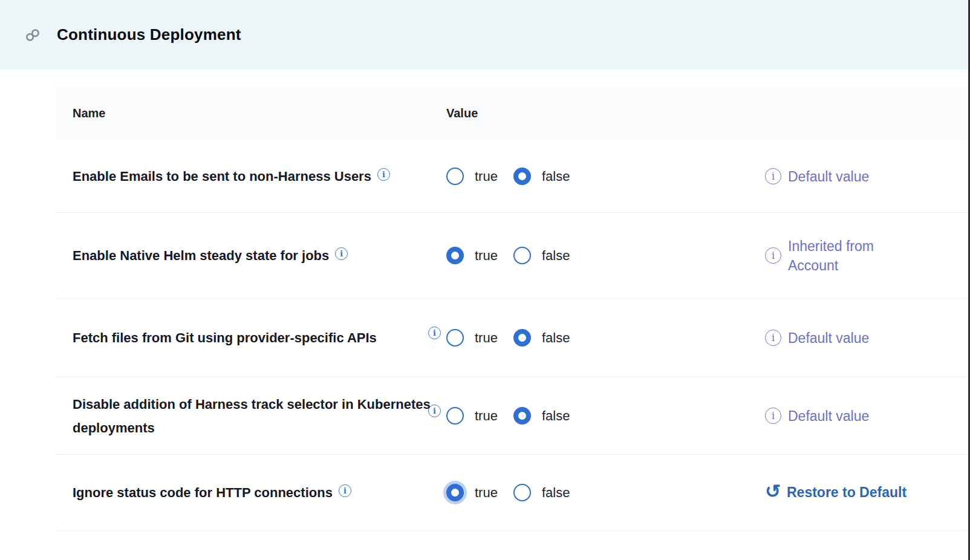  Describe the element at coordinates (512, 256) in the screenshot. I see `table-row: Enable Native Helm steady state for jobs…` at that location.